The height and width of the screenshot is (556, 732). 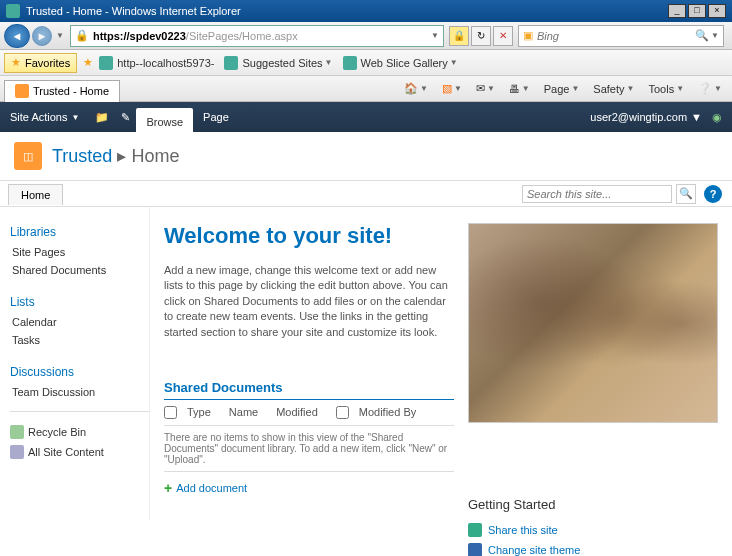 What do you see at coordinates (80, 322) in the screenshot?
I see `nav-item-calendar: Calendar` at bounding box center [80, 322].